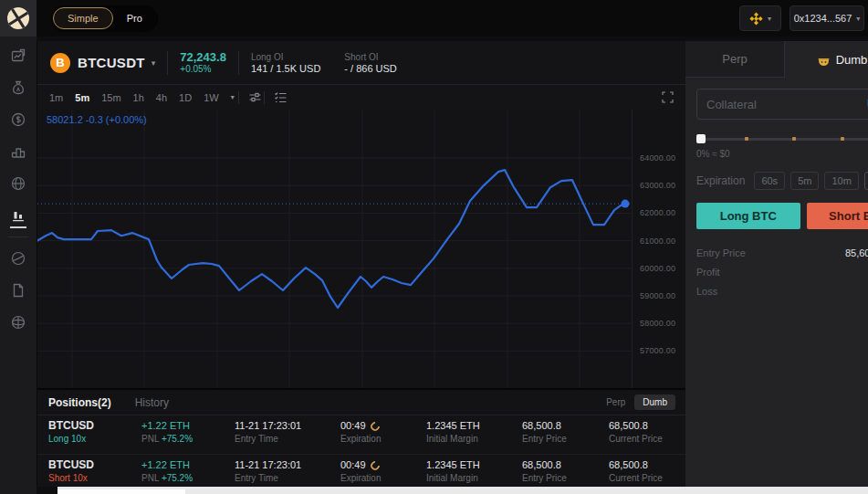  What do you see at coordinates (655, 402) in the screenshot?
I see `filter-dumb: Dumb` at bounding box center [655, 402].